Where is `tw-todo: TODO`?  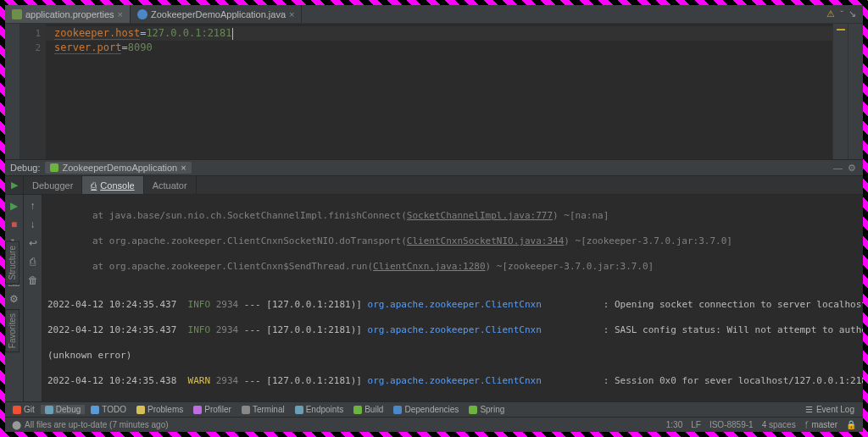
tw-todo: TODO is located at coordinates (108, 410).